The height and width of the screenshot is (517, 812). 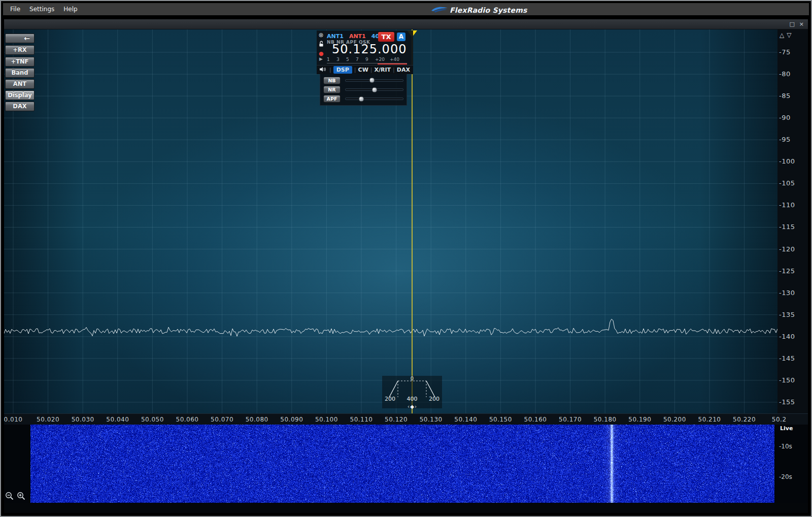 What do you see at coordinates (363, 90) in the screenshot?
I see `dsp-row: NR` at bounding box center [363, 90].